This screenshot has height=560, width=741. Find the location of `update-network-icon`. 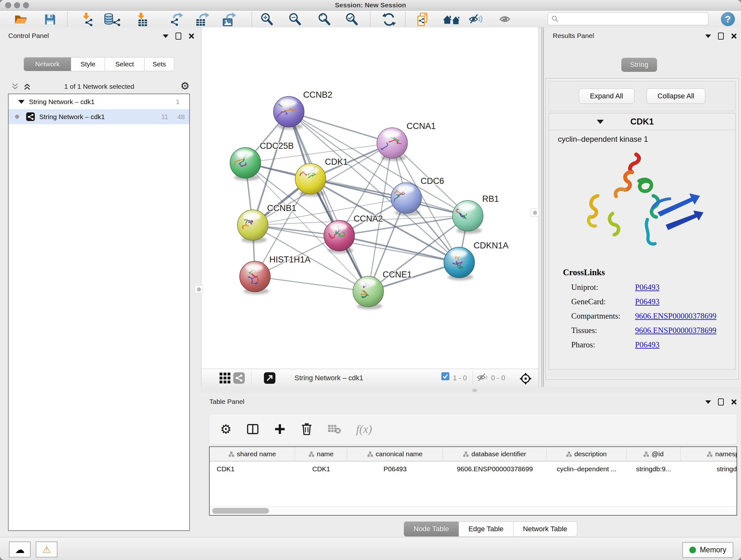

update-network-icon is located at coordinates (389, 19).